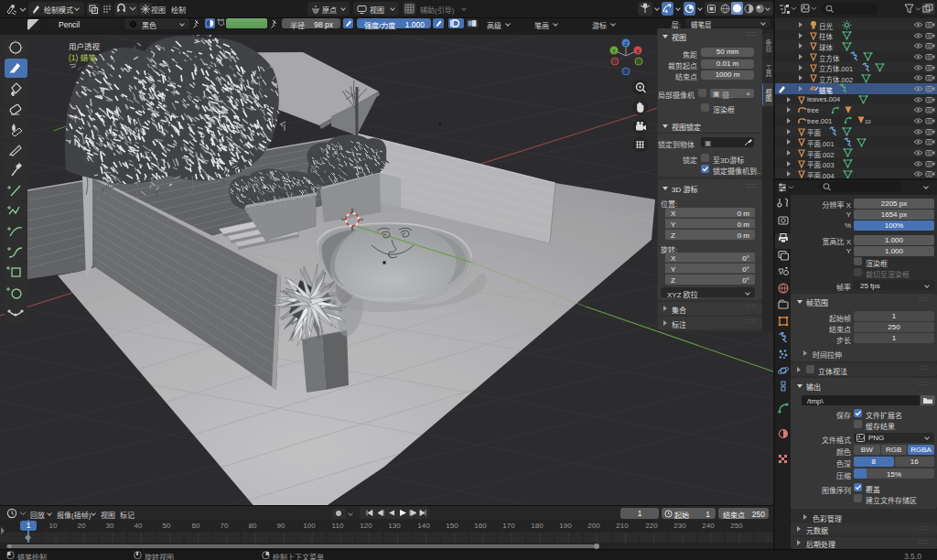 This screenshot has height=560, width=937. Describe the element at coordinates (867, 122) in the screenshot. I see `svg-text: 10` at that location.